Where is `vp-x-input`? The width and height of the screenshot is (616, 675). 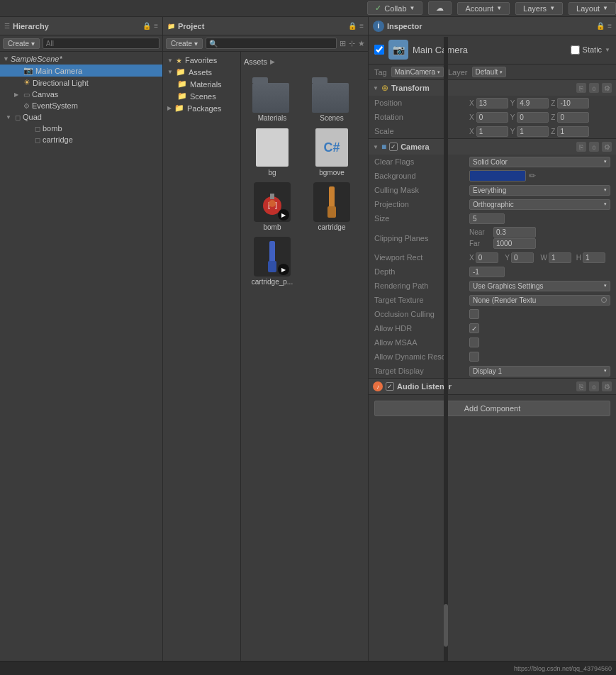
vp-x-input is located at coordinates (487, 258).